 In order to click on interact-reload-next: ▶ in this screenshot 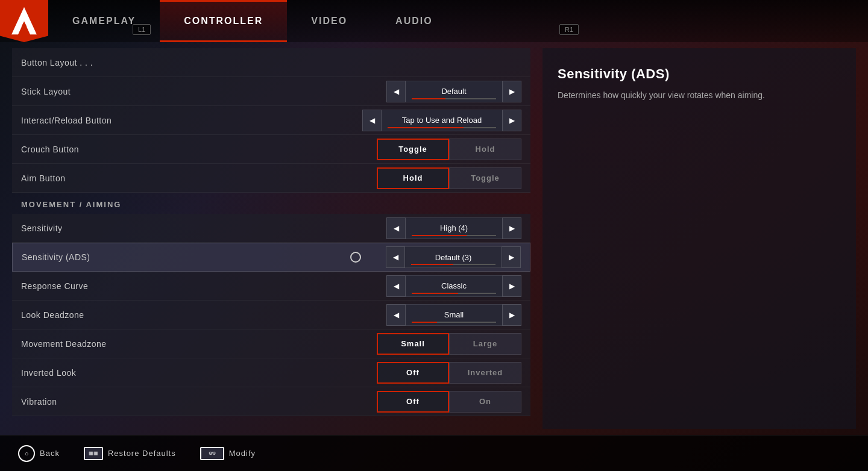, I will do `click(512, 120)`.